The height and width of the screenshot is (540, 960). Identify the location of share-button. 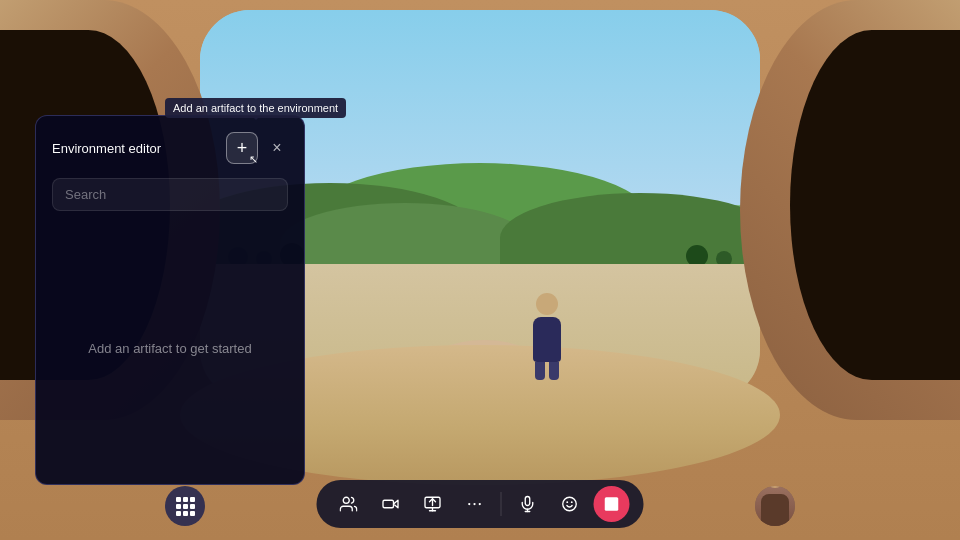
(612, 504).